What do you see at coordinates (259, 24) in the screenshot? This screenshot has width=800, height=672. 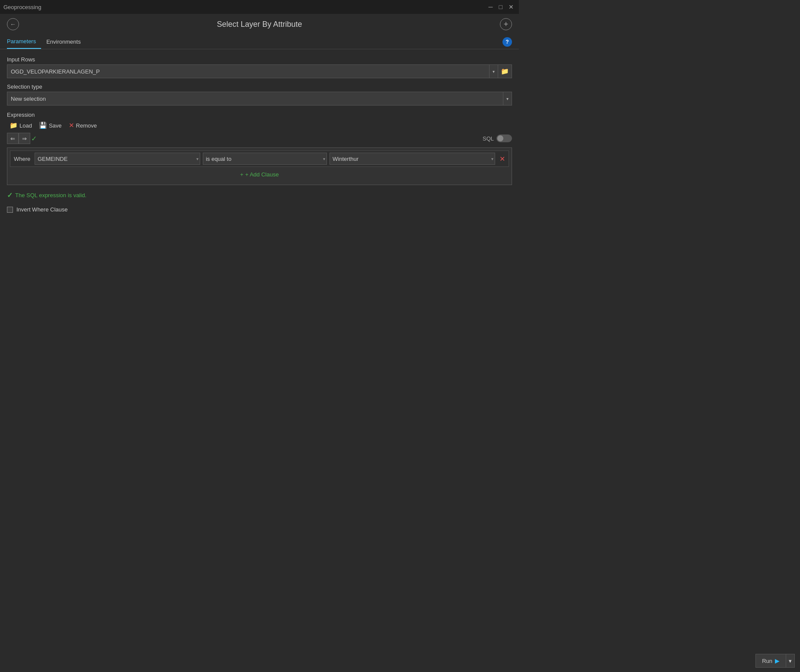 I see `panel-header: ← Select Layer By Attribute +` at bounding box center [259, 24].